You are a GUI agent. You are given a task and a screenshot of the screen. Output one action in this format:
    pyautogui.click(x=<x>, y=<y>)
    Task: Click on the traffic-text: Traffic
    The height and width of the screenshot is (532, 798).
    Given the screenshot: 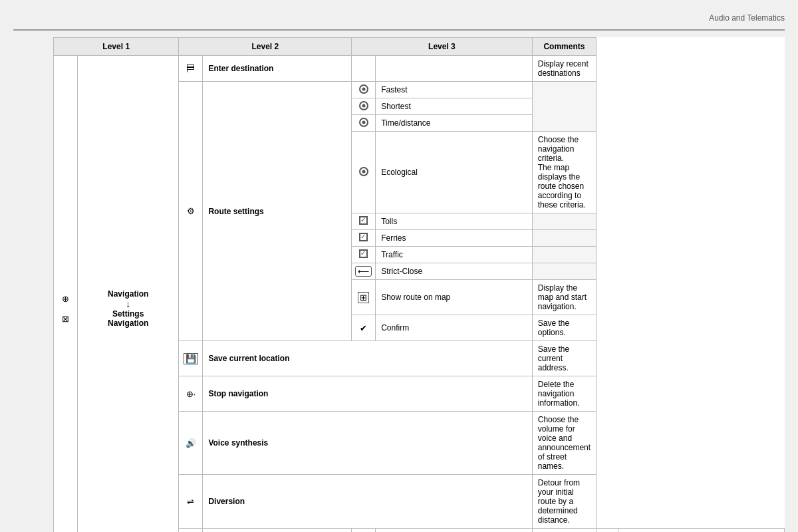 What is the action you would take?
    pyautogui.click(x=454, y=255)
    